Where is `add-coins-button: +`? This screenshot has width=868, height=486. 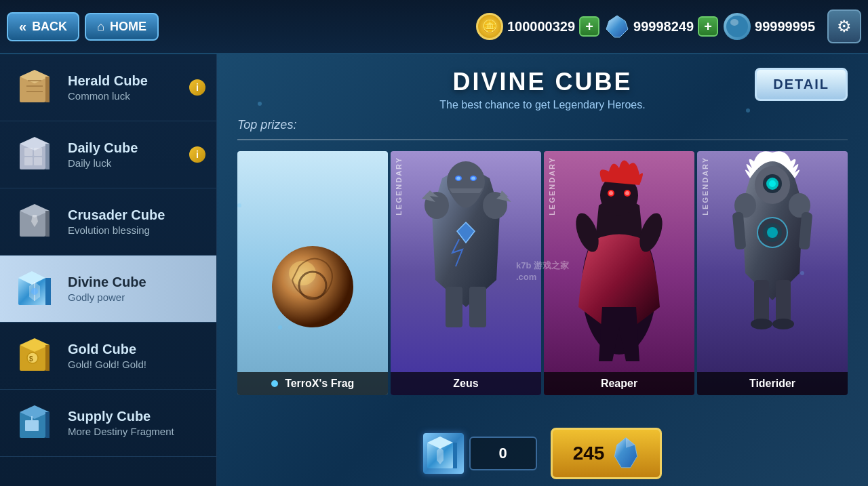
add-coins-button: + is located at coordinates (589, 26).